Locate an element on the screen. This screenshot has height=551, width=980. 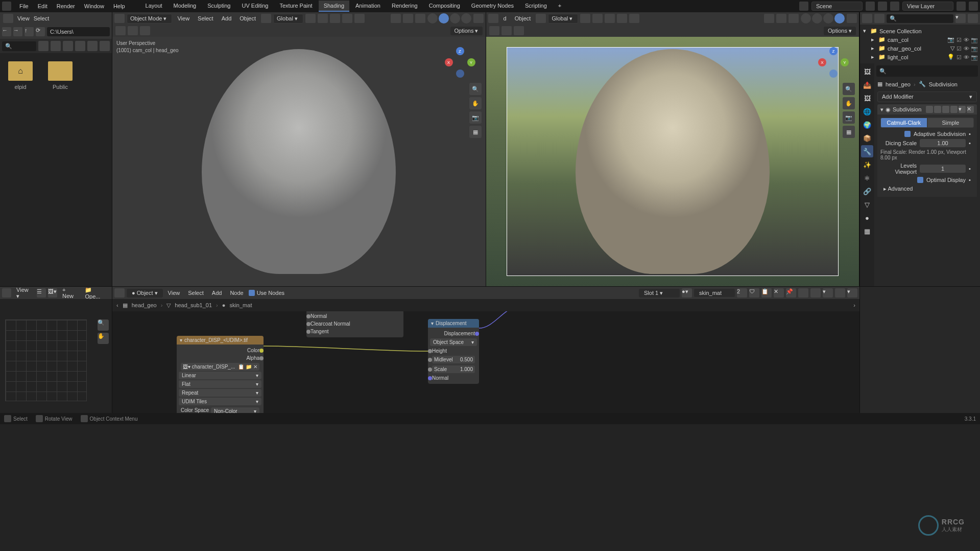
modifier-header: ▾◉ Subdivision ▾ ✕ is located at coordinates (927, 109).